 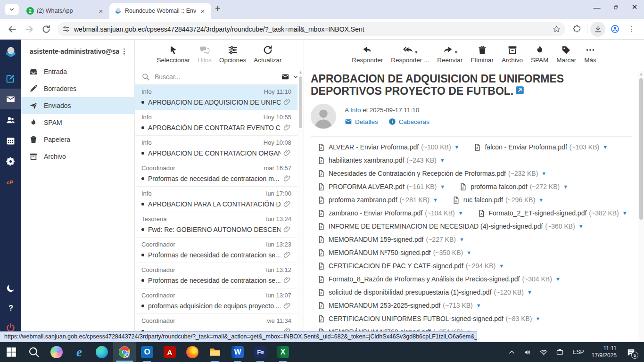 What do you see at coordinates (11, 352) in the screenshot?
I see `start` at bounding box center [11, 352].